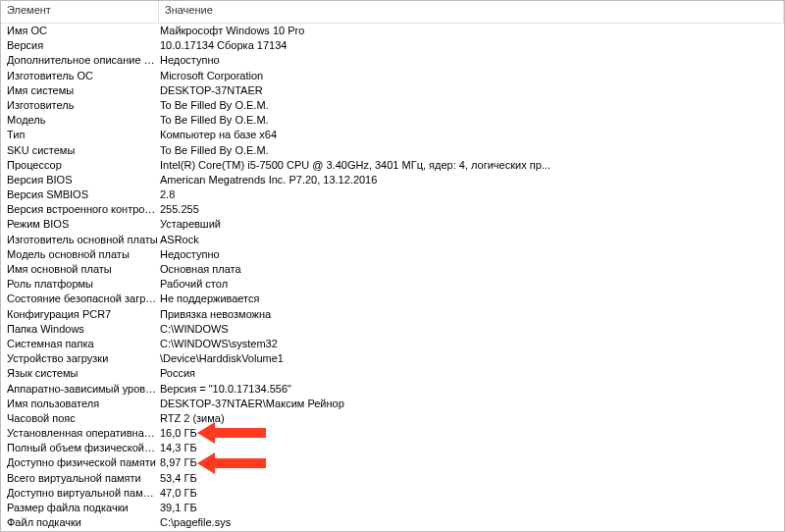 The width and height of the screenshot is (785, 532). I want to click on info-row: Режим BIOSУстаревший, so click(392, 224).